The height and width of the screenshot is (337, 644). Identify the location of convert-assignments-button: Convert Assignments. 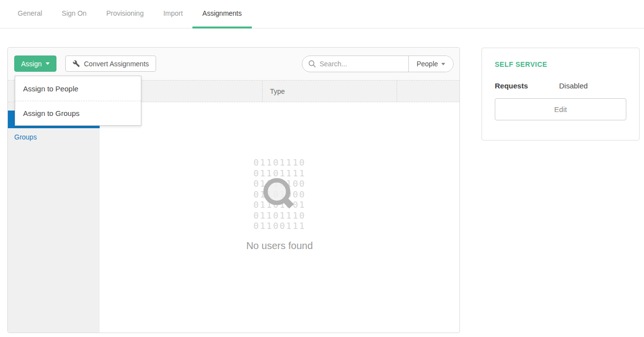
(111, 64).